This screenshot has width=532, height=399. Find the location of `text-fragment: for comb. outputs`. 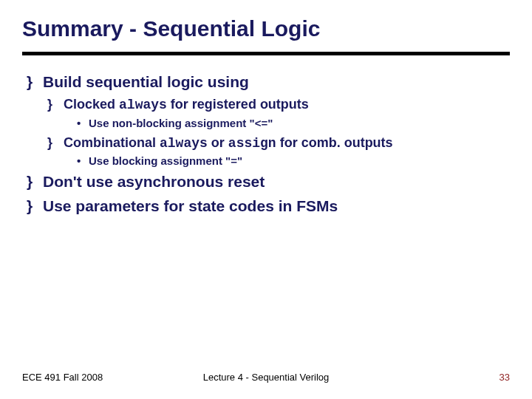

text-fragment: for comb. outputs is located at coordinates (335, 143).